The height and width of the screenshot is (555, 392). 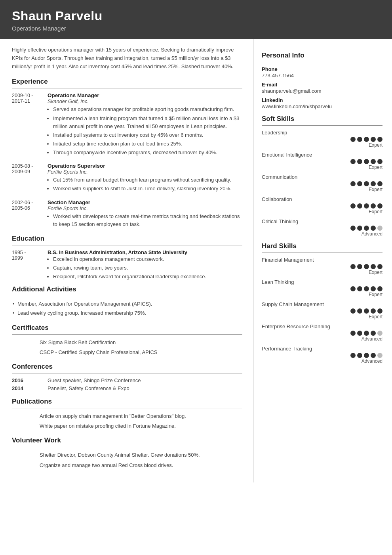 What do you see at coordinates (127, 125) in the screenshot?
I see `experience-entry: 2009-10 -2017-11 Operations Manager Skan…` at bounding box center [127, 125].